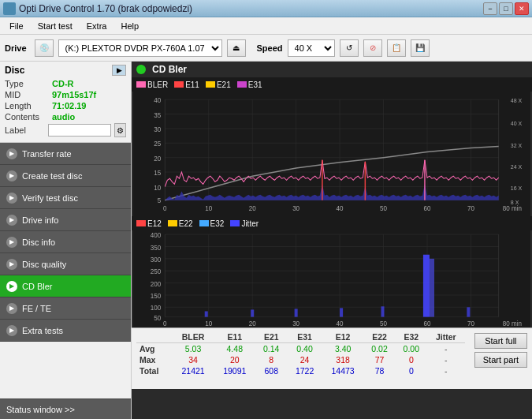 Image resolution: width=532 pixels, height=419 pixels. I want to click on app-icon, so click(9, 9).